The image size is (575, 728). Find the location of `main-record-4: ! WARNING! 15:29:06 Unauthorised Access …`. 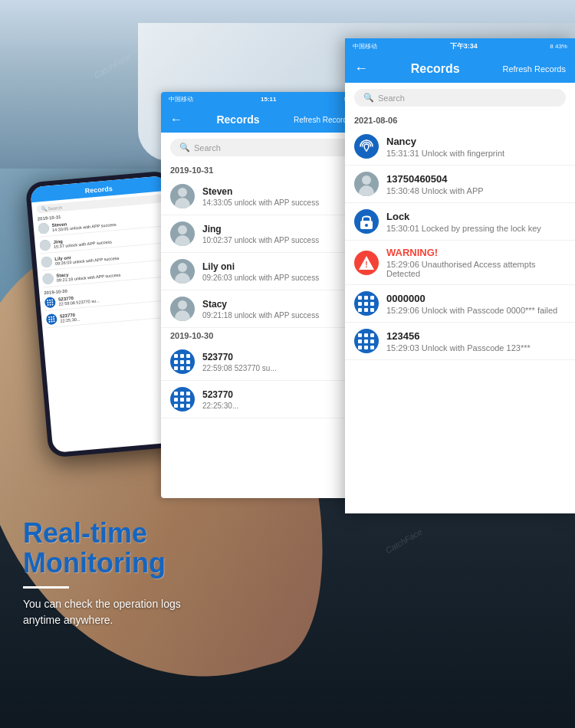

main-record-4: ! WARNING! 15:29:06 Unauthorised Access … is located at coordinates (460, 263).